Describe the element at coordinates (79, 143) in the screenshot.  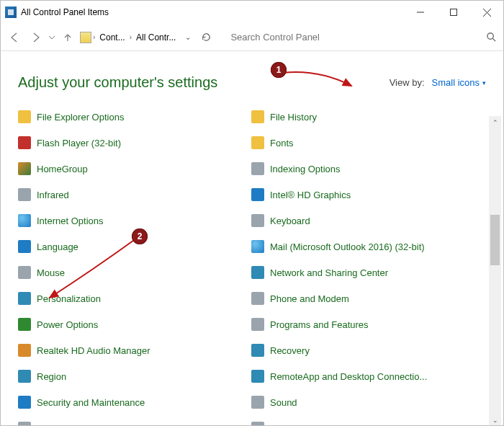
I see `item-label: Flash Player (32-bit)` at that location.